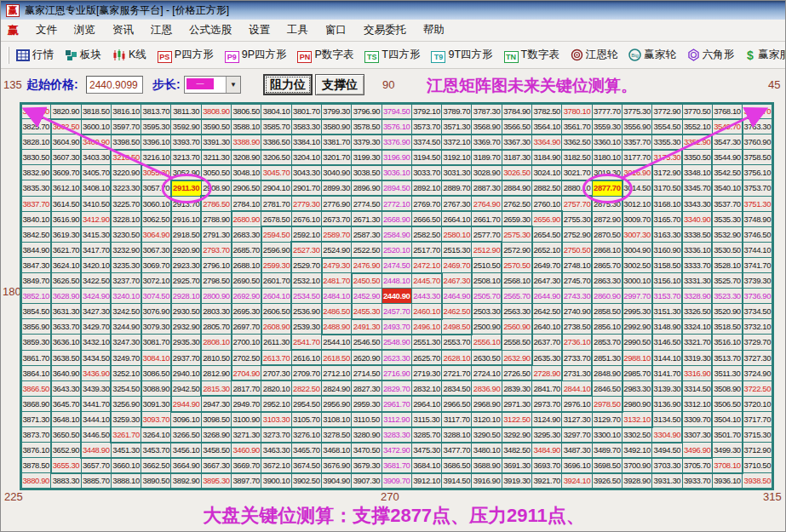 The height and width of the screenshot is (532, 786). Describe the element at coordinates (518, 281) in the screenshot. I see `grid-cell: 2568.10` at that location.